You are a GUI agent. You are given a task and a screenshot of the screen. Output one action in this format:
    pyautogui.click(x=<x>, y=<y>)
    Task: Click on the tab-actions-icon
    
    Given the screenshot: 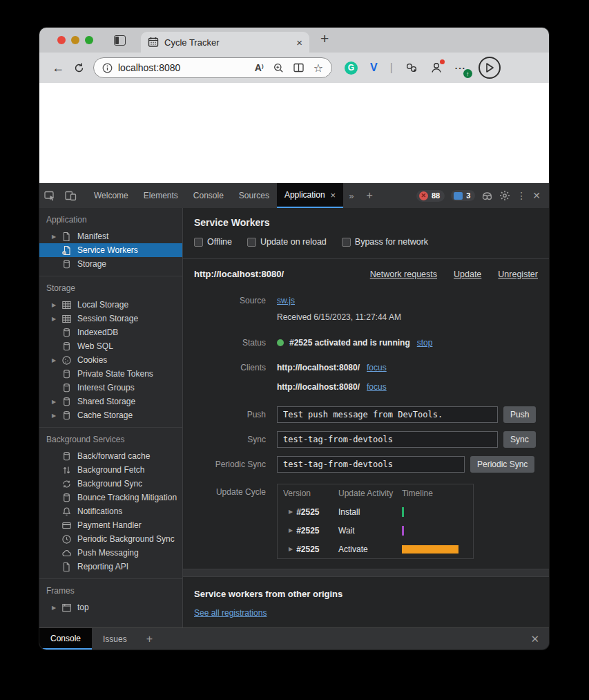 What is the action you would take?
    pyautogui.click(x=120, y=40)
    